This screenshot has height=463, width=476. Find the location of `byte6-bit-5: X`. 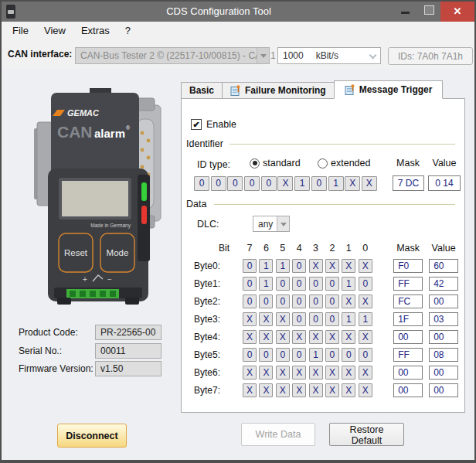

byte6-bit-5: X is located at coordinates (283, 373).